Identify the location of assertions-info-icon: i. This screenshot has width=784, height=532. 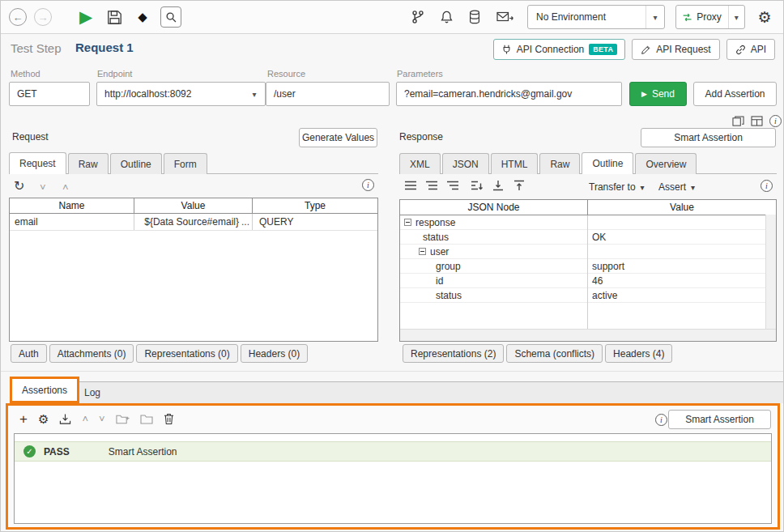
(661, 419).